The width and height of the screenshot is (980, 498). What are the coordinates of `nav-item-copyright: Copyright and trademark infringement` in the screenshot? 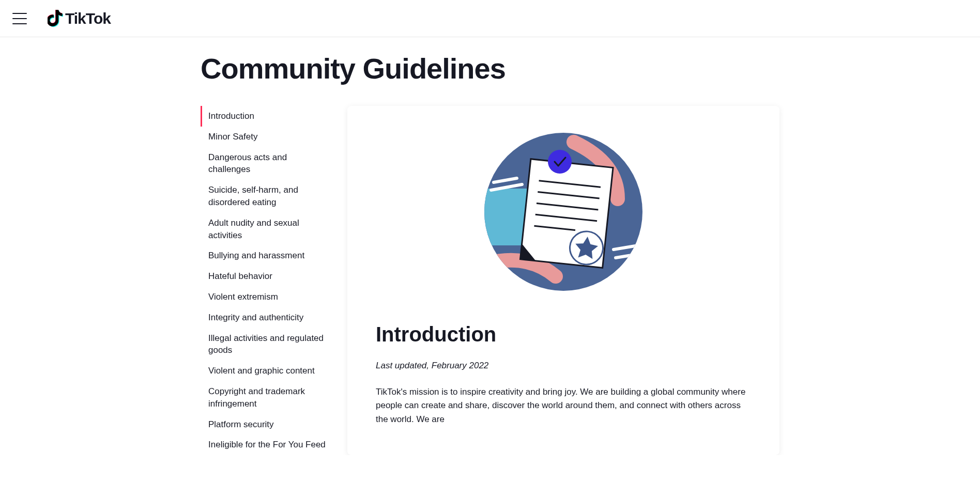 It's located at (266, 398).